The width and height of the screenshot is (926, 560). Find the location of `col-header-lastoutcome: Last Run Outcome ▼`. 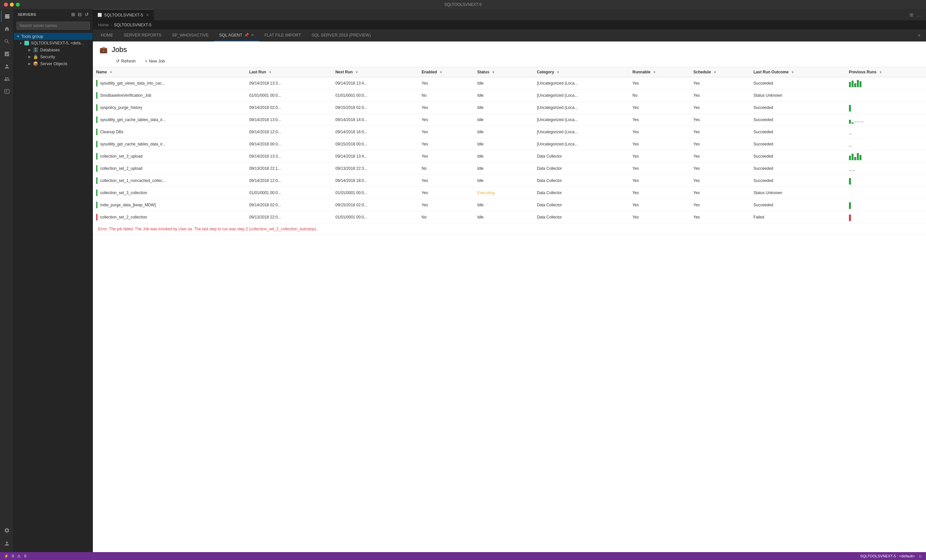

col-header-lastoutcome: Last Run Outcome ▼ is located at coordinates (798, 72).